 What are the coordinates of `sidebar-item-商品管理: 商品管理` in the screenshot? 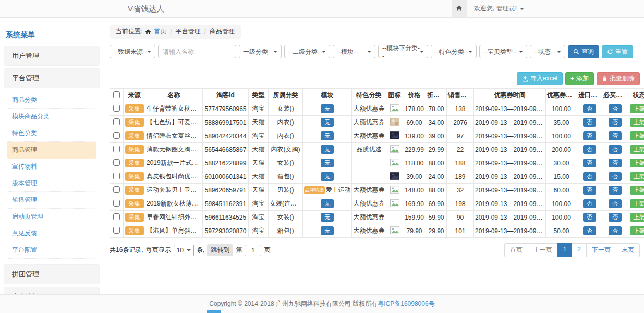 It's located at (52, 150).